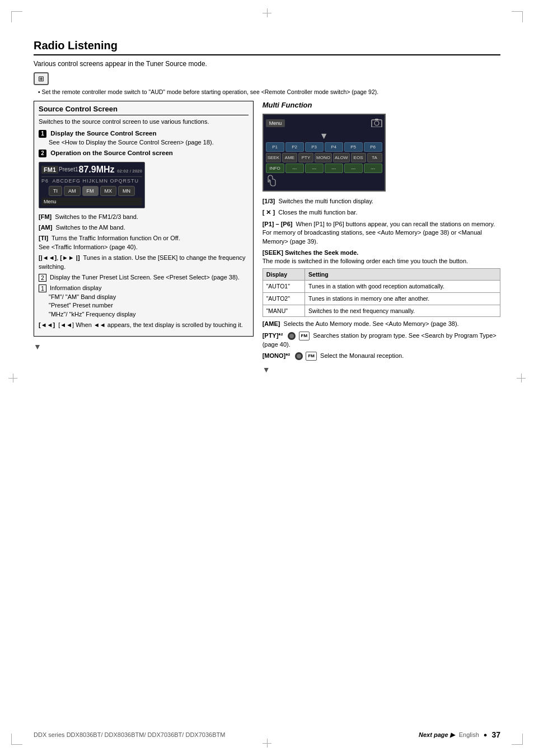  I want to click on seek-cell-auto1-key: "AUTO1", so click(283, 287).